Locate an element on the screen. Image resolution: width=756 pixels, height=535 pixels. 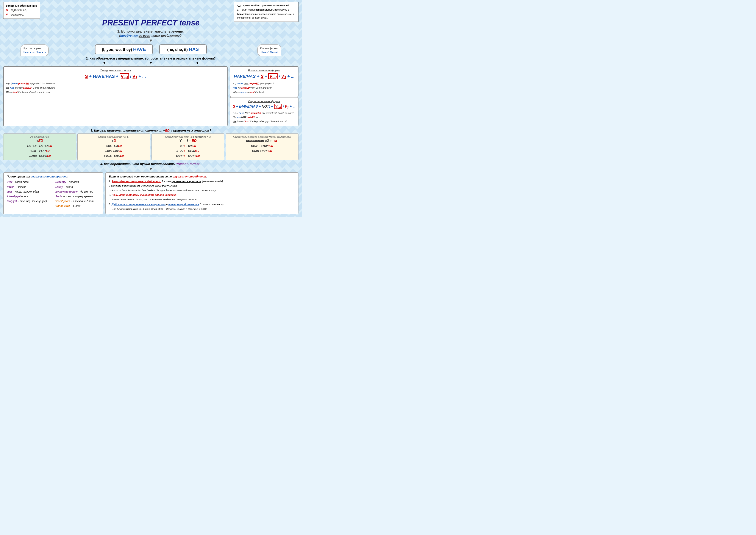
interrogative-formula: HAVE/HAS + S + Ved / V3 + ... is located at coordinates (264, 77).